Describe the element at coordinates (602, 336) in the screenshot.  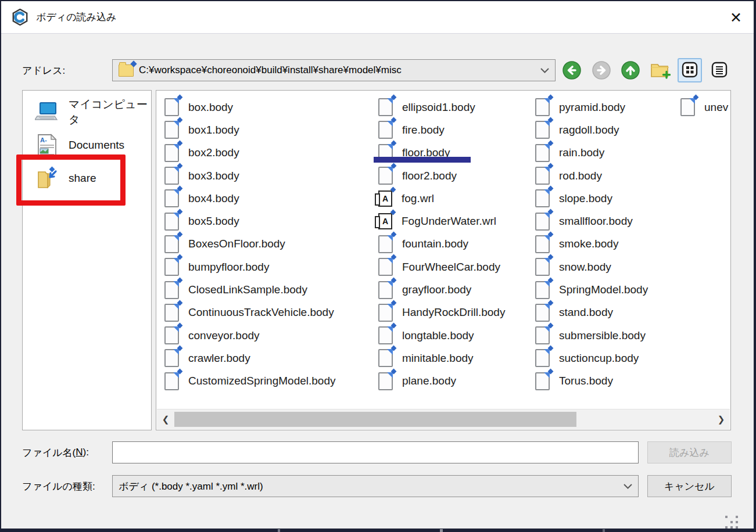
I see `file-name-label: submersible.body` at that location.